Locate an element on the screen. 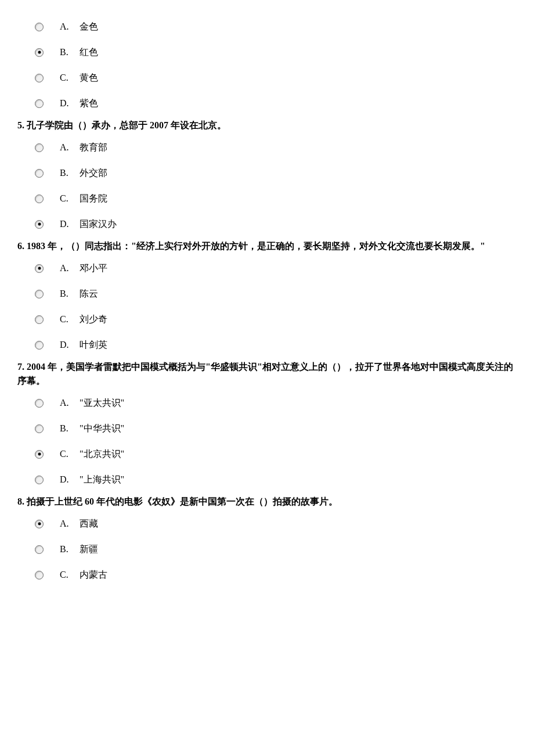  option-text: 西藏 is located at coordinates (88, 524).